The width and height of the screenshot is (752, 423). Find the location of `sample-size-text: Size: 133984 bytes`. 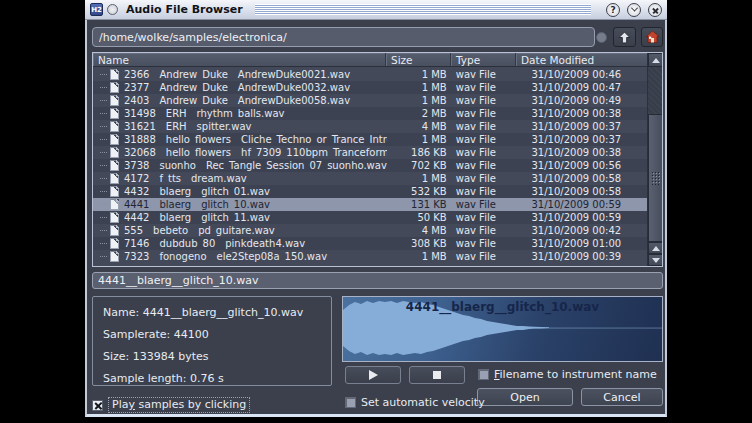

sample-size-text: Size: 133984 bytes is located at coordinates (217, 361).